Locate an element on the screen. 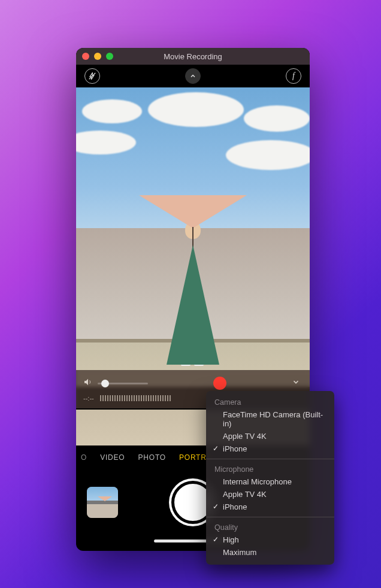  menu-section-camera: Camera is located at coordinates (270, 402).